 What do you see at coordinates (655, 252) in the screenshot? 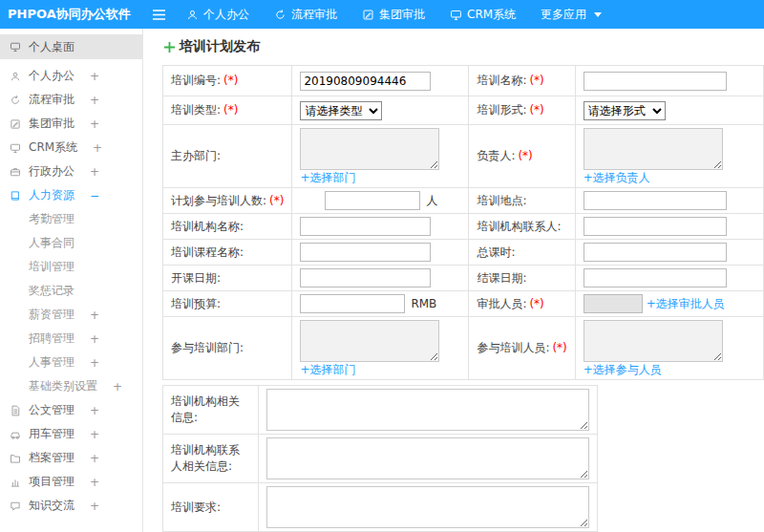
I see `total-hours-input` at bounding box center [655, 252].